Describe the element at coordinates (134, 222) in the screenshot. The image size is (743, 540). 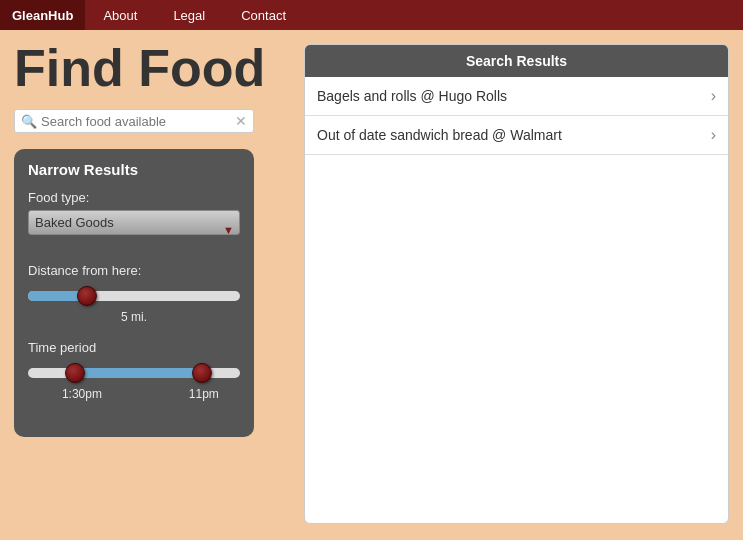
I see `food-type-select: Baked Goods Produce Canned Goods Dairy O…` at that location.